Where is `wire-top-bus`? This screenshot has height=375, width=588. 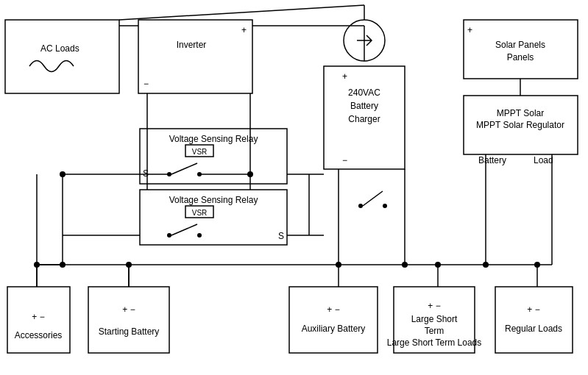
wire-top-bus is located at coordinates (241, 12).